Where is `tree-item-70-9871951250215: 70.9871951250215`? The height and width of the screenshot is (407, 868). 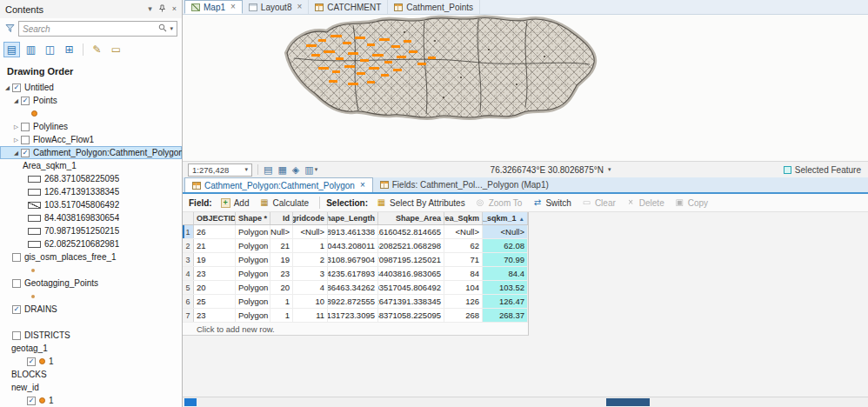
tree-item-70-9871951250215: 70.9871951250215 is located at coordinates (90, 231).